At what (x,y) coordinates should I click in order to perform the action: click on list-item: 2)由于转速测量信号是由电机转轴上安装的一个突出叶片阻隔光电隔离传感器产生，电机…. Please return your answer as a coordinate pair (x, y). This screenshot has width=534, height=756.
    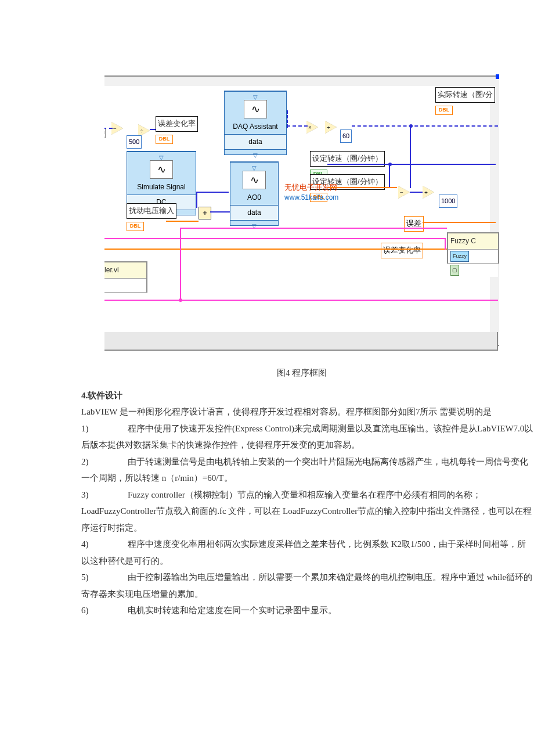
    Looking at the image, I should click on (308, 470).